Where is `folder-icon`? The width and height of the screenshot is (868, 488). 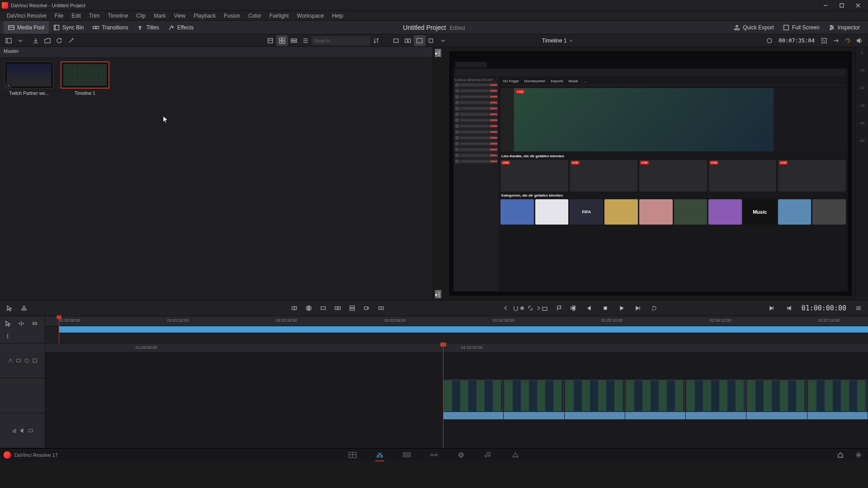
folder-icon is located at coordinates (47, 41).